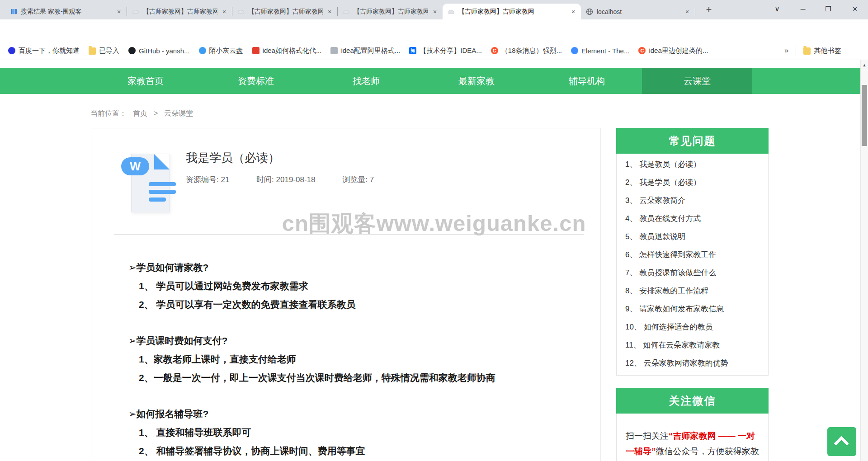 The image size is (868, 461). Describe the element at coordinates (354, 268) in the screenshot. I see `section-heading: ➢学员如何请家教?` at that location.